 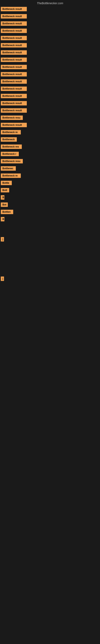 I want to click on site-title: TheBottlenecker.com, so click(x=50, y=3).